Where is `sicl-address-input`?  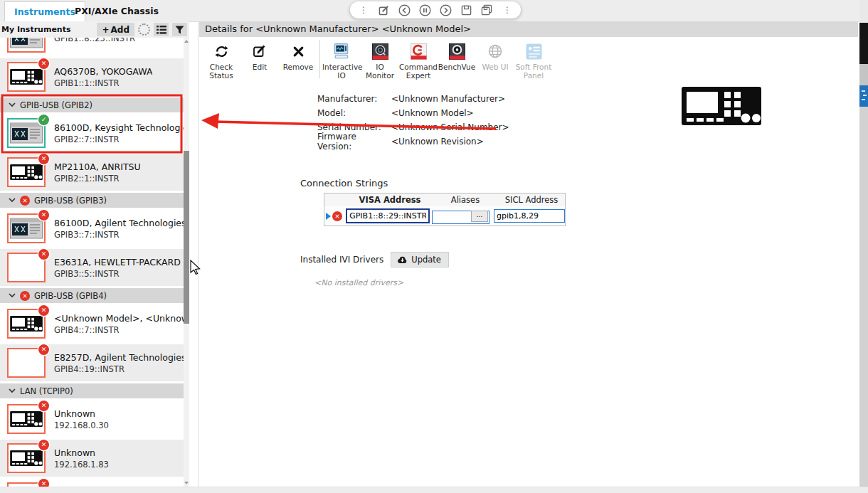 sicl-address-input is located at coordinates (529, 216).